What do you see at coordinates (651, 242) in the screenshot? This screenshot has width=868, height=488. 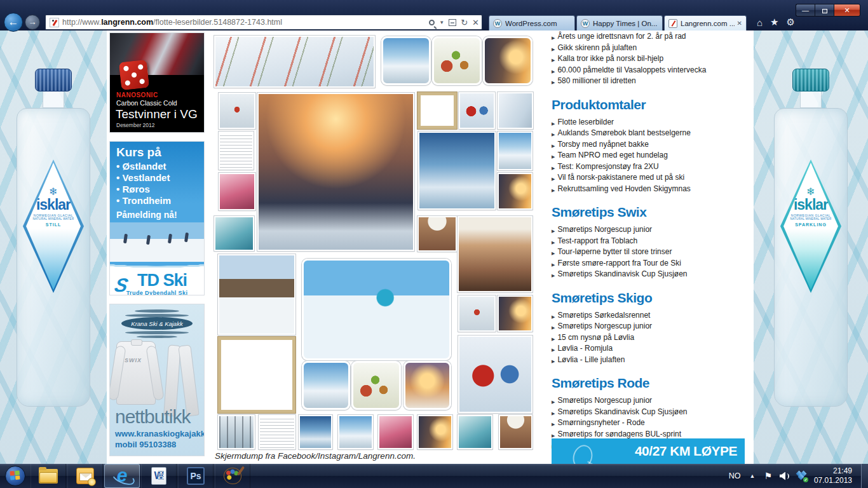 I see `sidebar-link: ▶Test-rapport fra Toblach` at bounding box center [651, 242].